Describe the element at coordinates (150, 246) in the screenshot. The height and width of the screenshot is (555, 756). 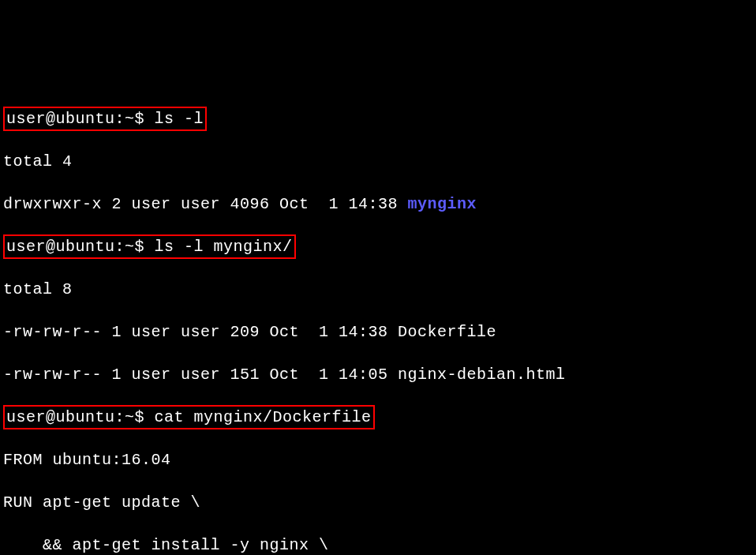
I see `command-2-highlight: user@ubuntu:~$ ls -l mynginx/` at that location.